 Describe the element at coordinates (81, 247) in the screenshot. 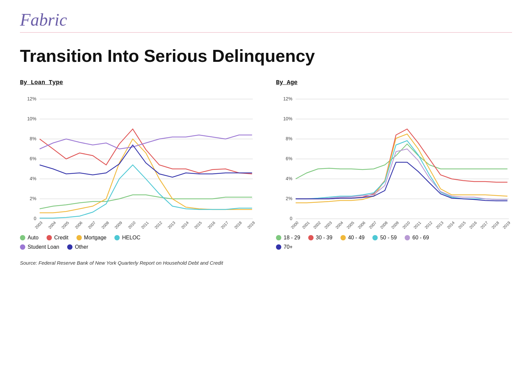

I see `legend-label-other: Other` at that location.